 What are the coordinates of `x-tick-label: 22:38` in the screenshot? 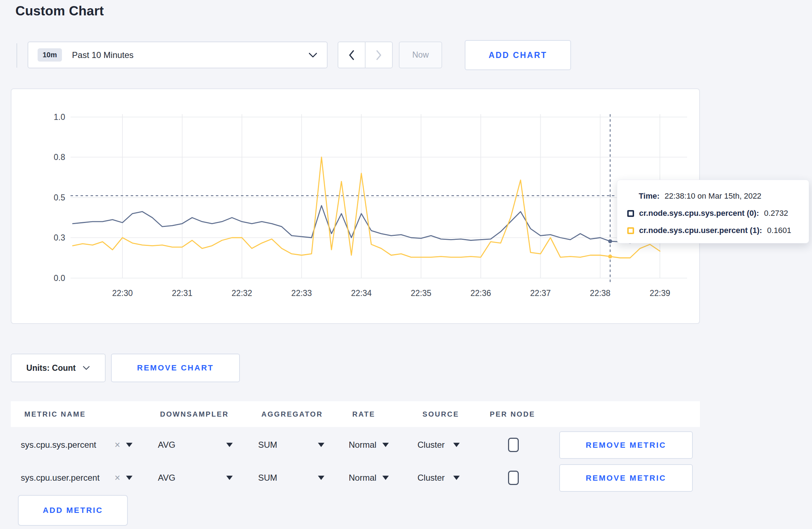 It's located at (600, 293).